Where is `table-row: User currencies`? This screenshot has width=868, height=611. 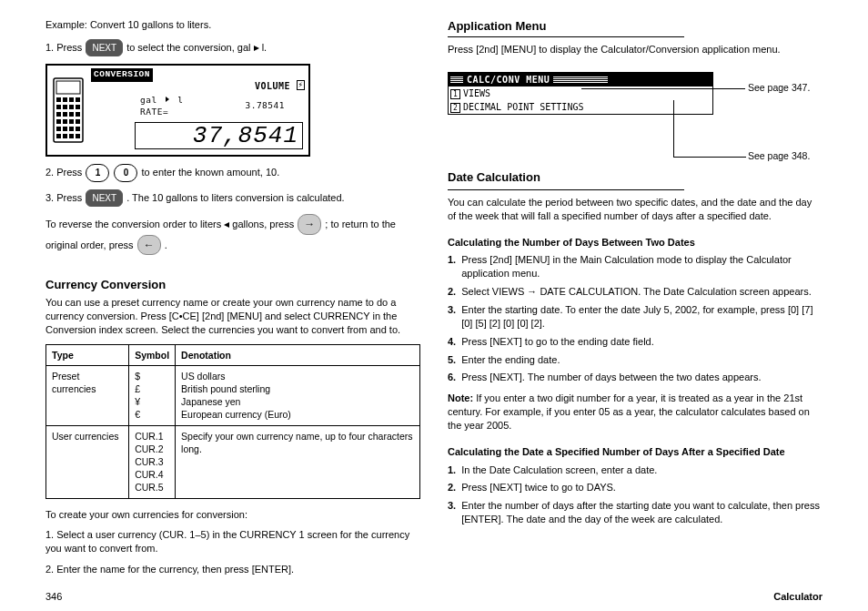 table-row: User currencies is located at coordinates (87, 462).